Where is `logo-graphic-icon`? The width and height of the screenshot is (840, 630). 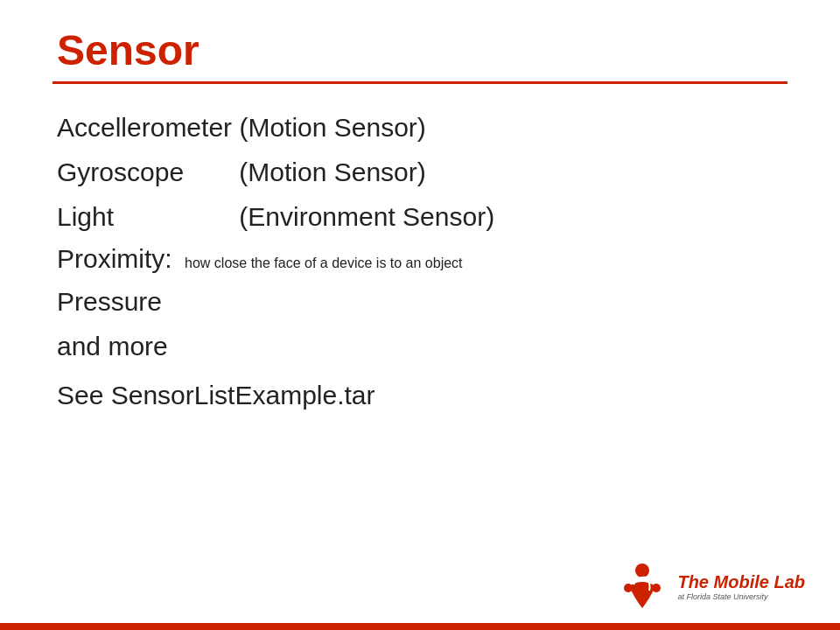 logo-graphic-icon is located at coordinates (642, 586).